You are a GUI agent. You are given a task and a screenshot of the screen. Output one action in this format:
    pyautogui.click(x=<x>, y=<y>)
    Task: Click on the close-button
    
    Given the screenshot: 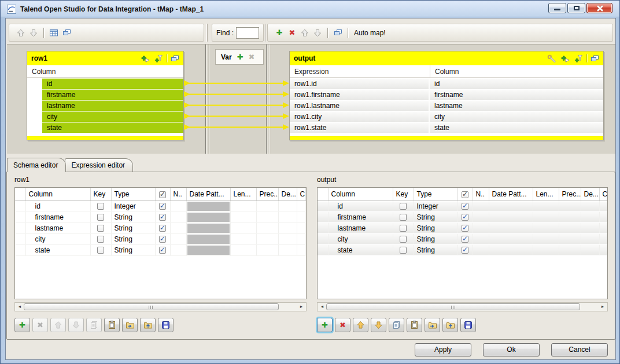 What is the action you would take?
    pyautogui.click(x=599, y=8)
    